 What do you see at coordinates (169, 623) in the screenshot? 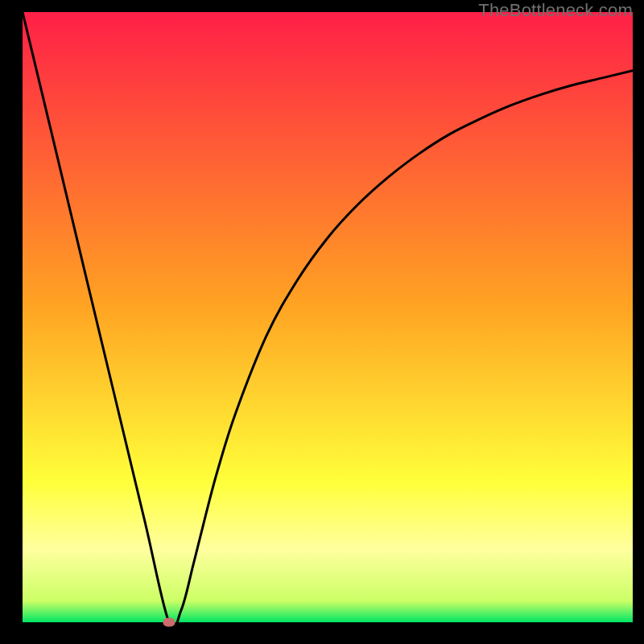
I see `minimum-marker` at bounding box center [169, 623].